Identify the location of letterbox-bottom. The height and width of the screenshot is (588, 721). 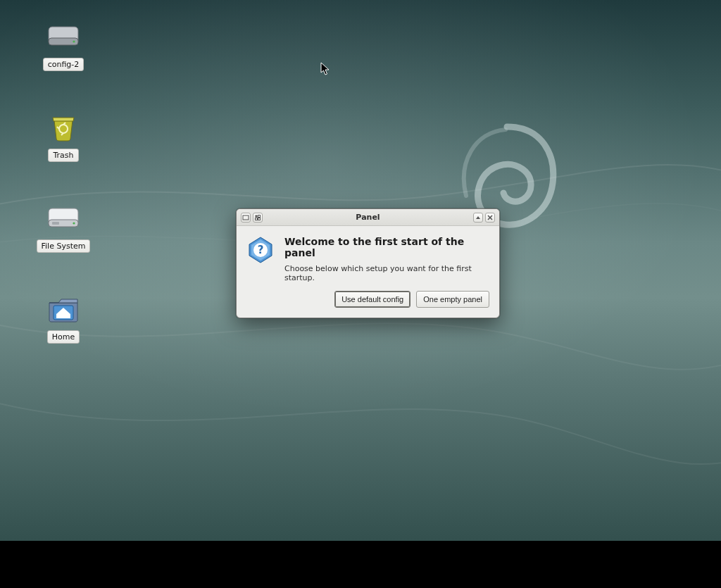
(360, 565).